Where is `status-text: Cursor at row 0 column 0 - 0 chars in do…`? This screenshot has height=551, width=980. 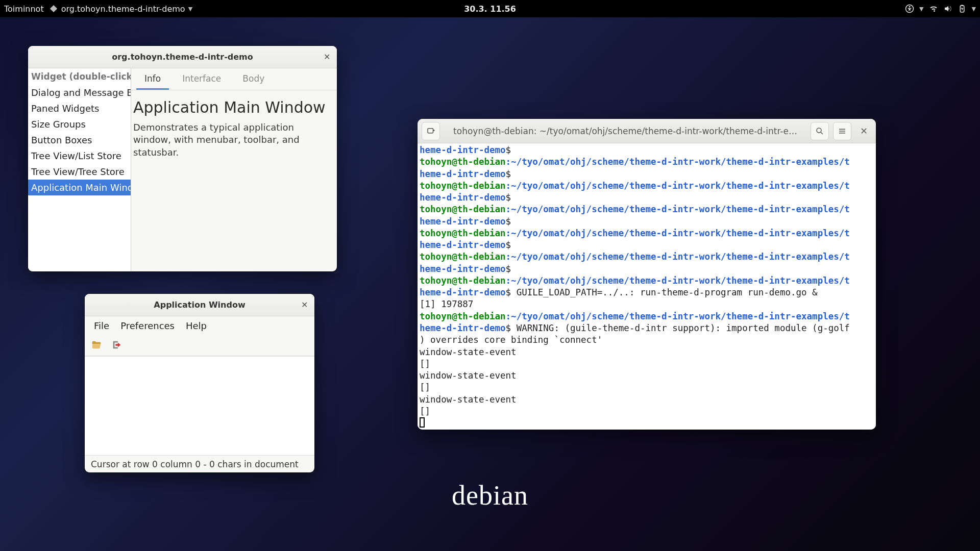 status-text: Cursor at row 0 column 0 - 0 chars in do… is located at coordinates (195, 464).